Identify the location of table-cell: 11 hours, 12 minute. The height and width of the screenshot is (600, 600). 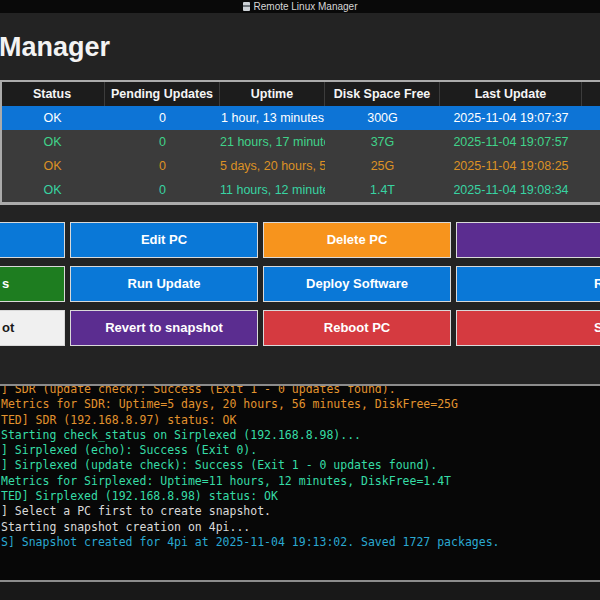
(272, 190).